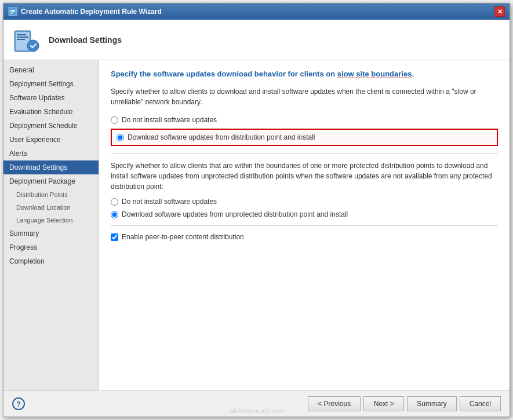 Image resolution: width=513 pixels, height=420 pixels. Describe the element at coordinates (51, 195) in the screenshot. I see `sidebar-item-distribution-points: Distribution Points` at that location.